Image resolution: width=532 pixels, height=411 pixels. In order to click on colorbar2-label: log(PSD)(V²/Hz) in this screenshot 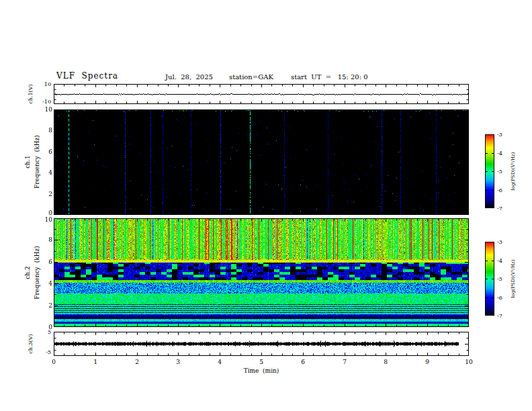, I will do `click(513, 279)`.